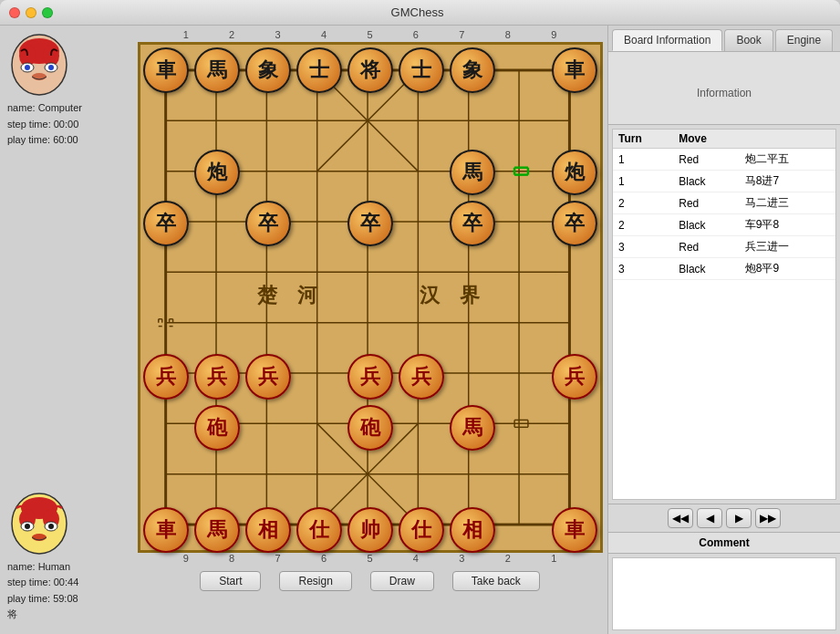  Describe the element at coordinates (45, 125) in the screenshot. I see `top-player-step: step time: 00:00` at that location.